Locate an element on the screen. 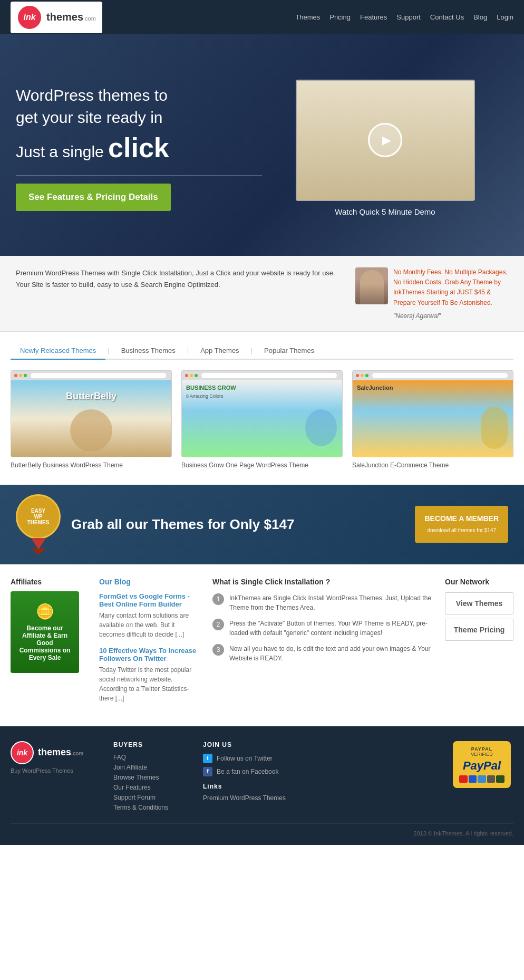  links-heading: Links is located at coordinates (248, 786).